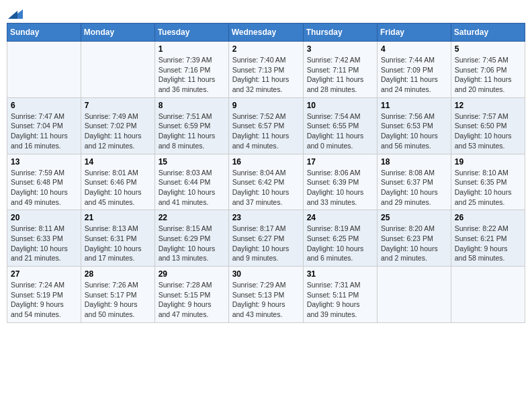  What do you see at coordinates (266, 132) in the screenshot?
I see `day-info: Sunrise: 7:52 AM Sunset: 6:57 PM Dayligh…` at bounding box center [266, 132].